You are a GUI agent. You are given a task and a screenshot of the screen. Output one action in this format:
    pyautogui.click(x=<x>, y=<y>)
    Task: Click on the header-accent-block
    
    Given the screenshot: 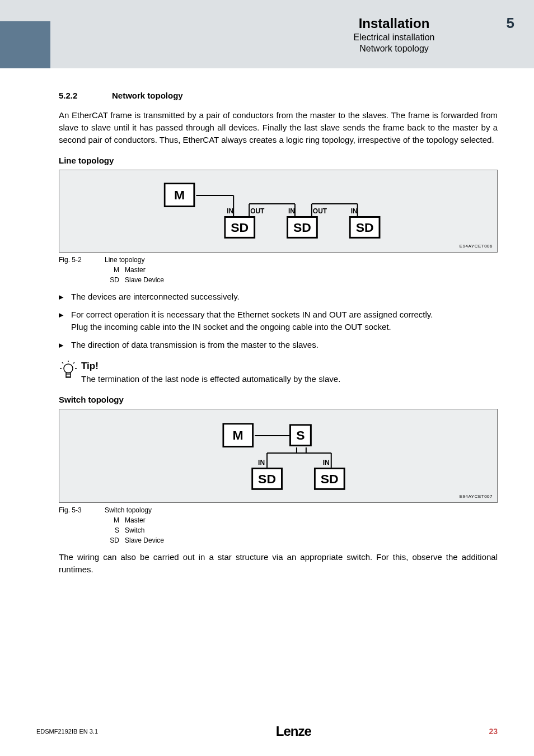 What is the action you would take?
    pyautogui.click(x=25, y=45)
    